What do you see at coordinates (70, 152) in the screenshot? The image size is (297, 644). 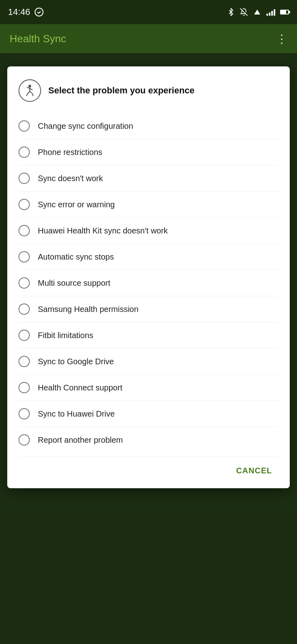 I see `radio-label-phone-restrictions: Phone restrictions` at bounding box center [70, 152].